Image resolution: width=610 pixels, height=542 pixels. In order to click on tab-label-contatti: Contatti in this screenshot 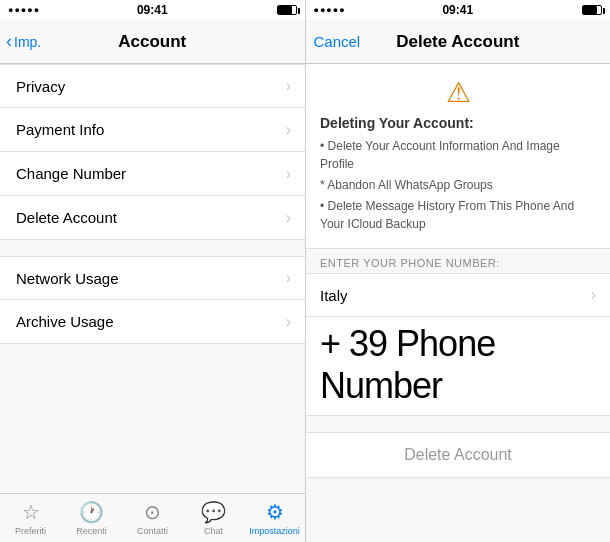, I will do `click(152, 531)`.